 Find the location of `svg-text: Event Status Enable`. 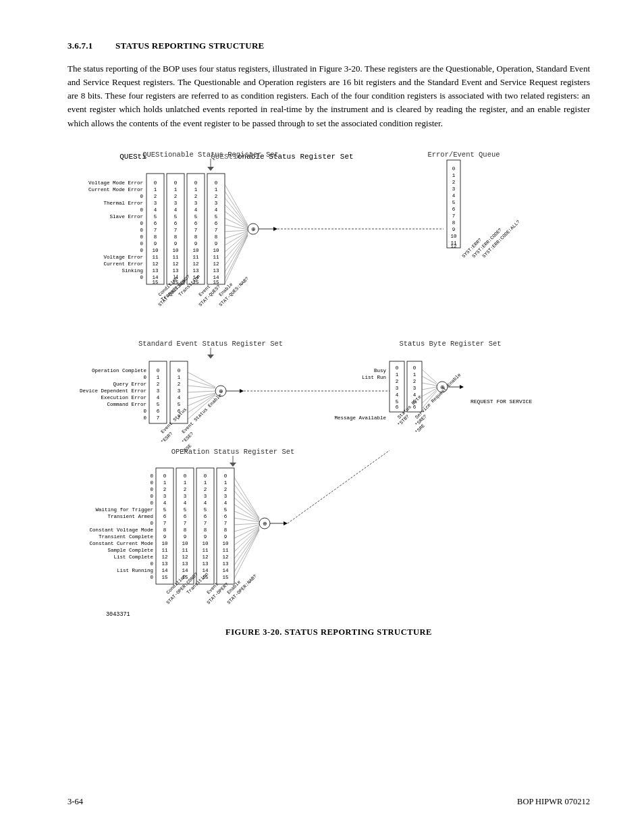

svg-text: Event Status Enable is located at coordinates (202, 413).